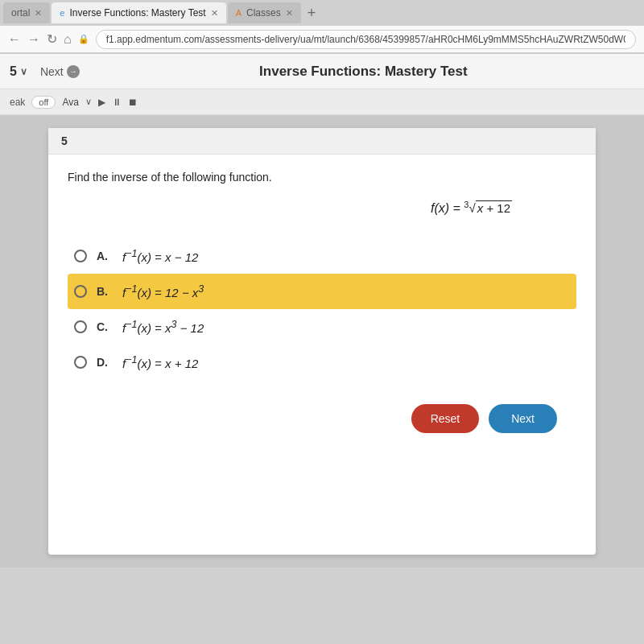 The image size is (644, 644). What do you see at coordinates (448, 208) in the screenshot?
I see `function-lhs: f(x) =` at bounding box center [448, 208].